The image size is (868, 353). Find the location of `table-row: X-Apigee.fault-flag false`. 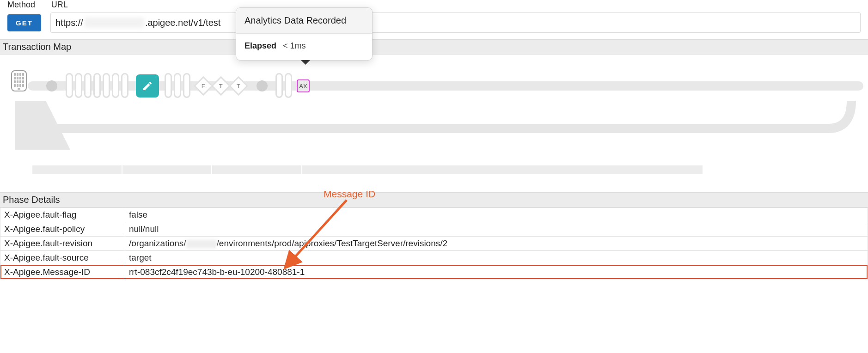

table-row: X-Apigee.fault-flag false is located at coordinates (434, 215).